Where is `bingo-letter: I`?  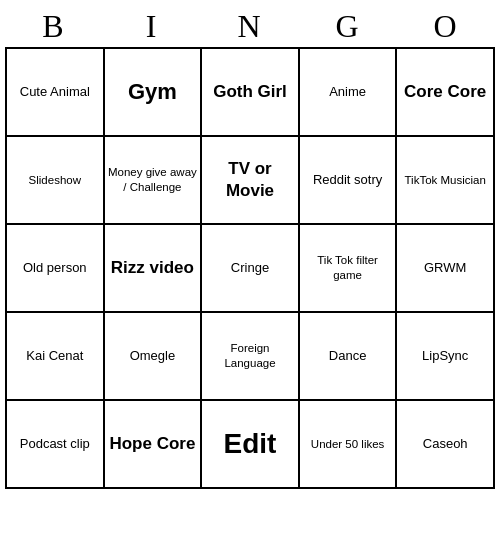 bingo-letter: I is located at coordinates (152, 26).